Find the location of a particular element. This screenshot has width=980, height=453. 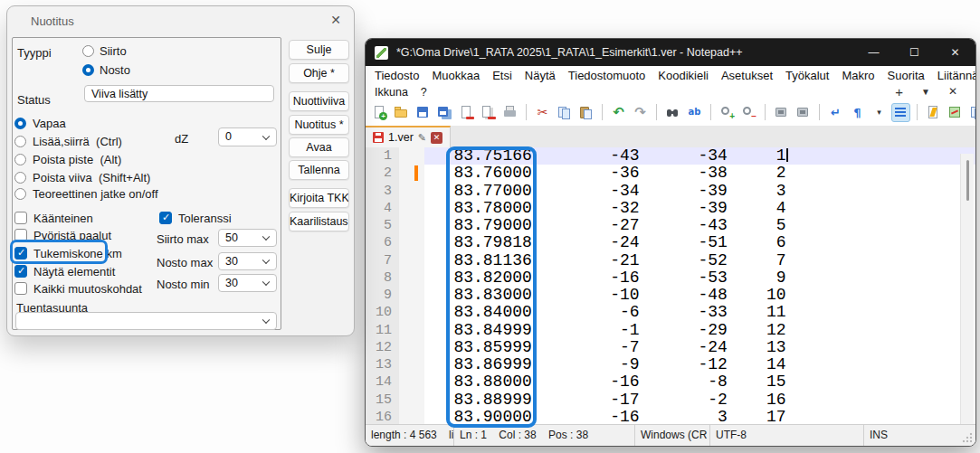

status-field: Viiva lisätty is located at coordinates (179, 94).